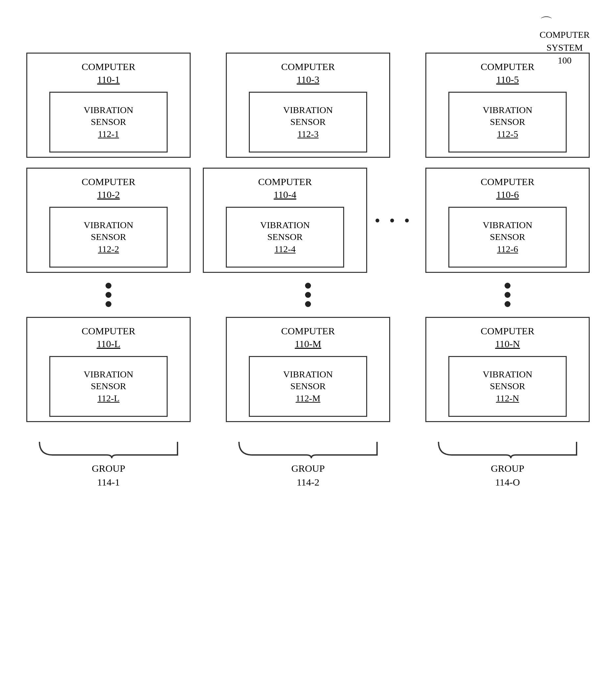 The width and height of the screenshot is (616, 690). What do you see at coordinates (308, 220) in the screenshot?
I see `middle-col-row2: COMPUTER110-4 VIBRATIONSENSOR112-4 • • •` at bounding box center [308, 220].